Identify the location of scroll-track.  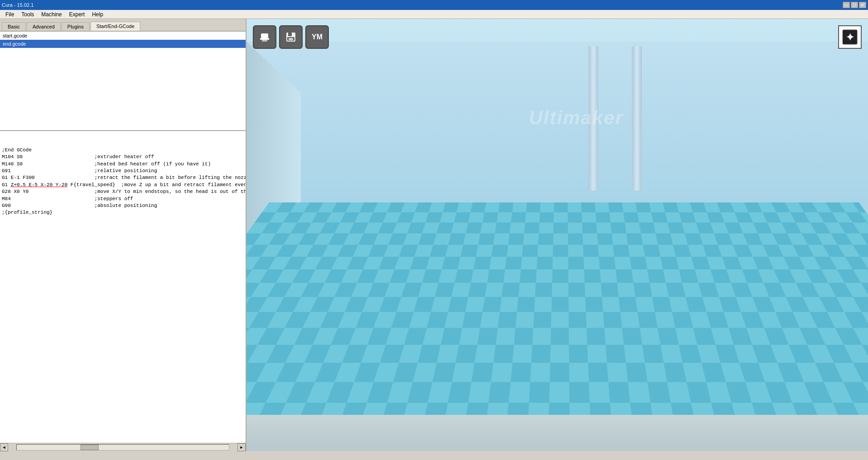
(123, 447).